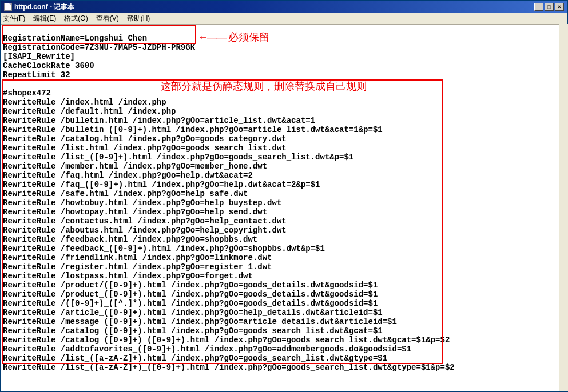 This screenshot has height=392, width=568. Describe the element at coordinates (227, 340) in the screenshot. I see `text-line: RewriteRule /catalog_([0-9]+)_([0-9]+).h…` at that location.